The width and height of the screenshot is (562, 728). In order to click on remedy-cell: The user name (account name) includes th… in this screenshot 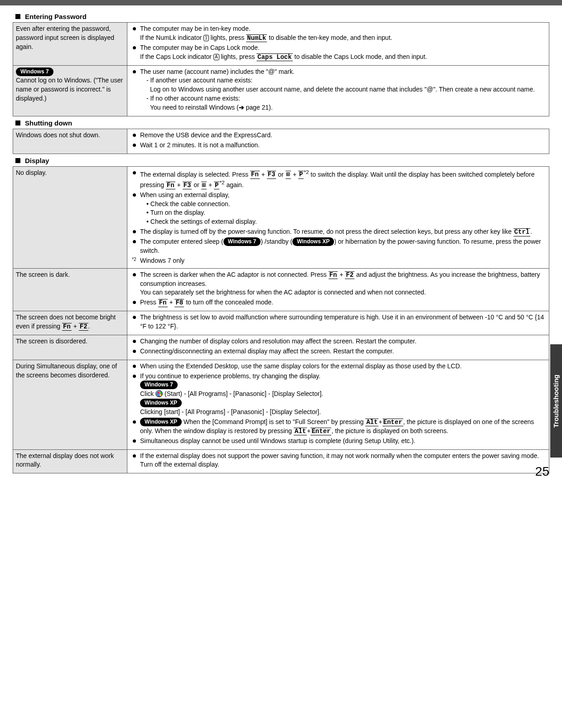, I will do `click(338, 91)`.